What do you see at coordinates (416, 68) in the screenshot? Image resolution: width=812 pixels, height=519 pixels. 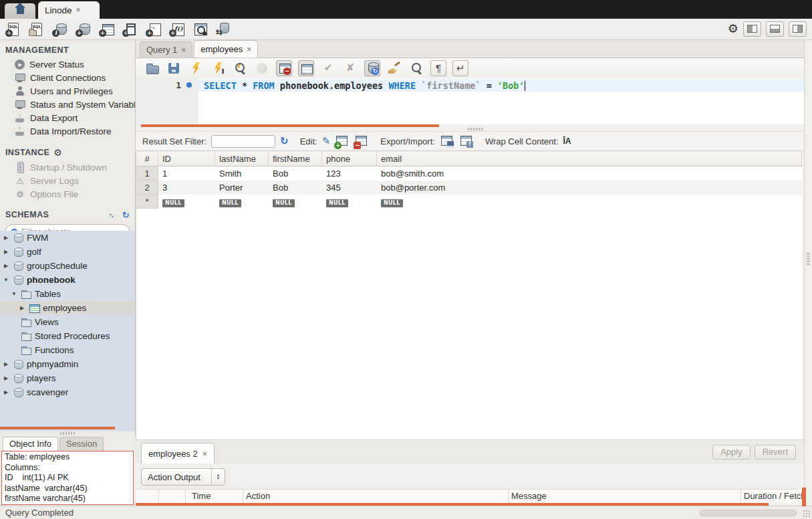 I see `find-icon` at bounding box center [416, 68].